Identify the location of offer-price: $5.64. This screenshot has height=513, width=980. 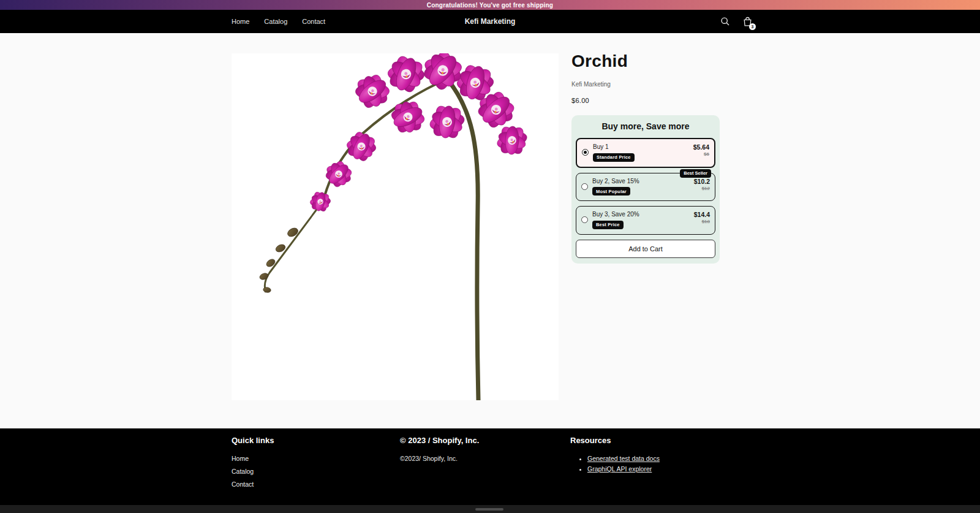
(701, 147).